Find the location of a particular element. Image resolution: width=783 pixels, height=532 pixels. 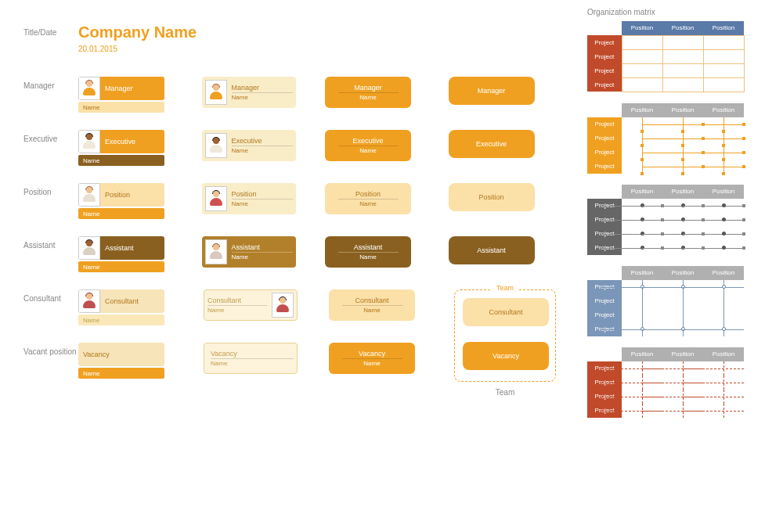

matrix-grid-basic: PositionPositionPosition Project Project… is located at coordinates (681, 56).